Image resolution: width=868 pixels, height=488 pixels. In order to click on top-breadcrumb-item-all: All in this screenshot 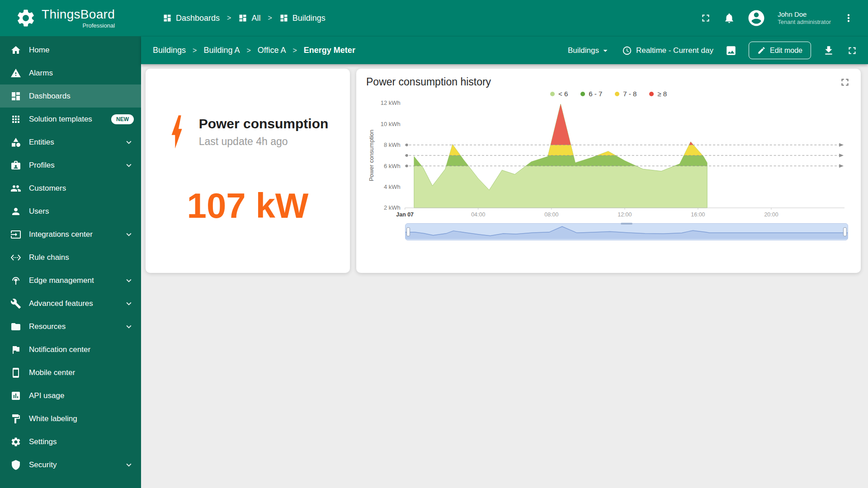, I will do `click(250, 18)`.